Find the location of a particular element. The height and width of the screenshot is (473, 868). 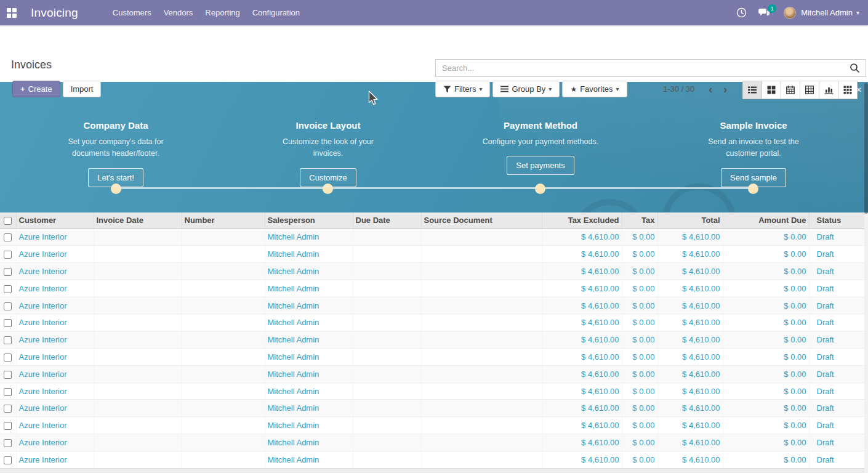

header-due-date: Due Date is located at coordinates (387, 220).